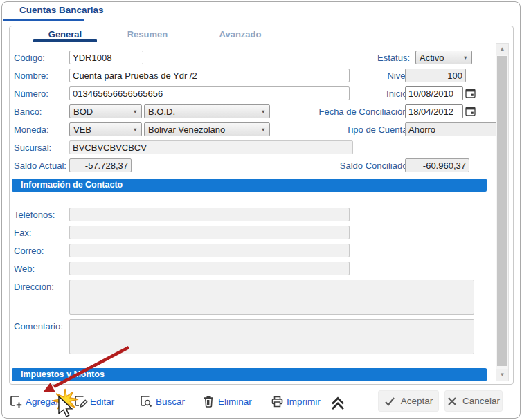 The image size is (522, 420). Describe the element at coordinates (249, 185) in the screenshot. I see `section-header-informacion-contacto: Información de Contacto` at that location.